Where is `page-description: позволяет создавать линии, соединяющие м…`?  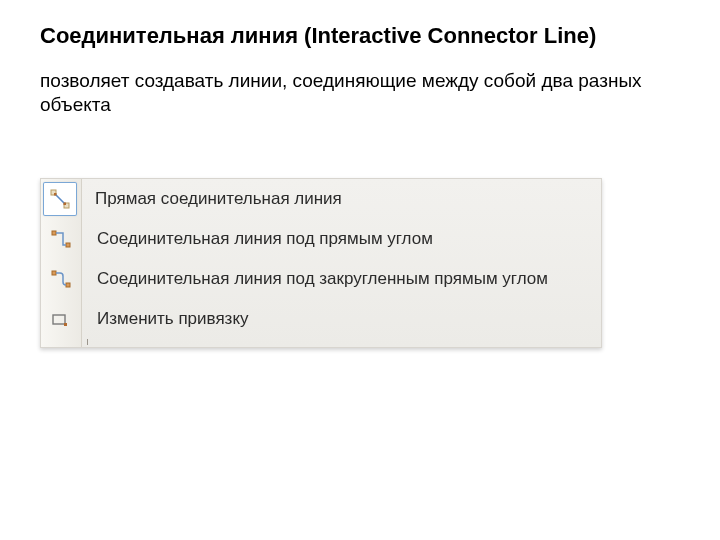 page-description: позволяет создавать линии, соединяющие м… is located at coordinates (360, 94).